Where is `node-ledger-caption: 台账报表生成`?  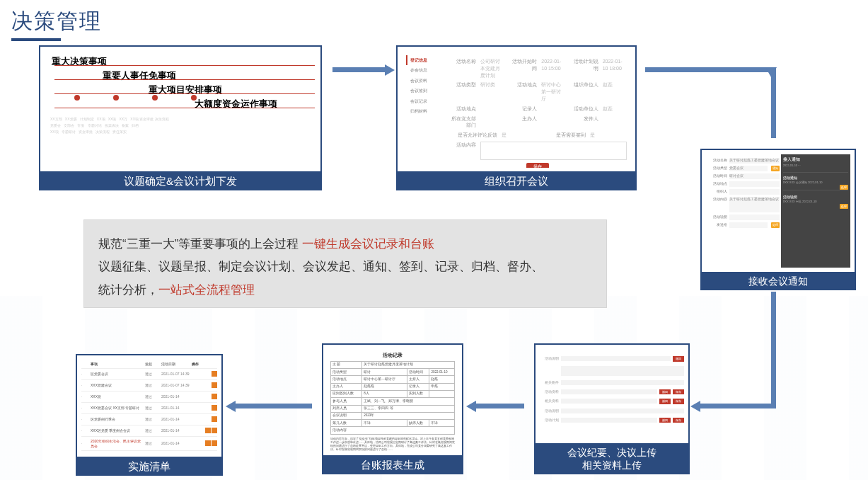 node-ledger-caption: 台账报表生成 is located at coordinates (393, 465).